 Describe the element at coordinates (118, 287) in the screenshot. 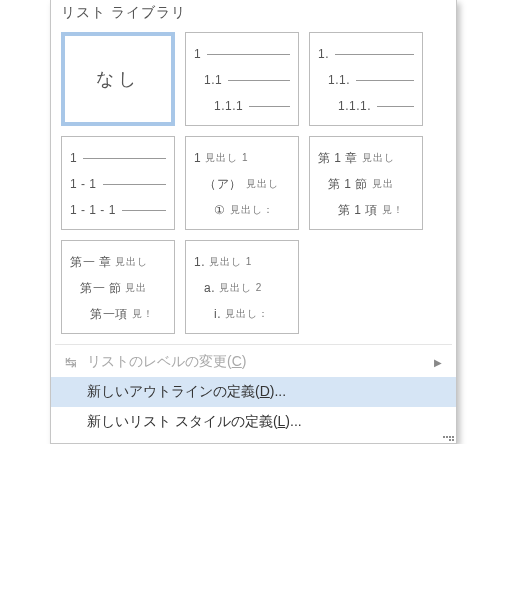

I see `list-style-tile: 第一 章見出し第一 節見出第一項見！` at that location.